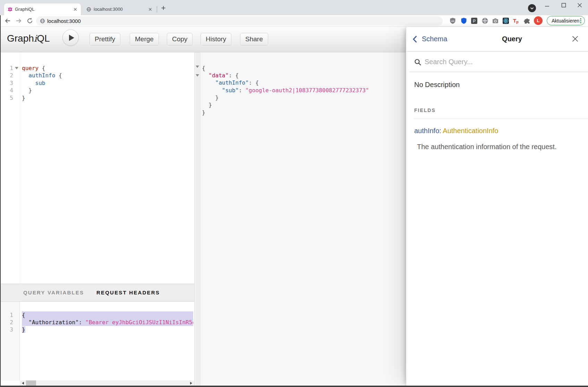 This screenshot has width=588, height=387. What do you see at coordinates (453, 21) in the screenshot?
I see `svg-text: UO` at bounding box center [453, 21].